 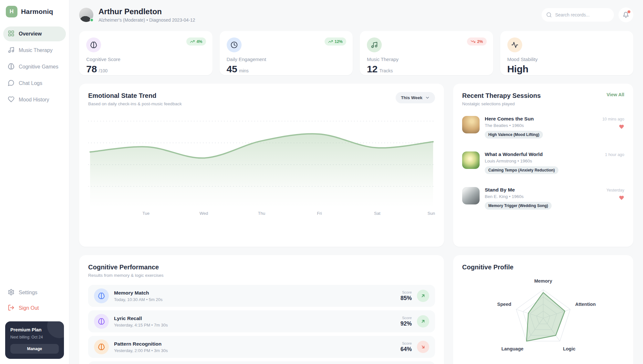 What do you see at coordinates (286, 53) in the screenshot?
I see `stat-card-daily-engagement: Daily Engagement 45 mins 12%` at bounding box center [286, 53].